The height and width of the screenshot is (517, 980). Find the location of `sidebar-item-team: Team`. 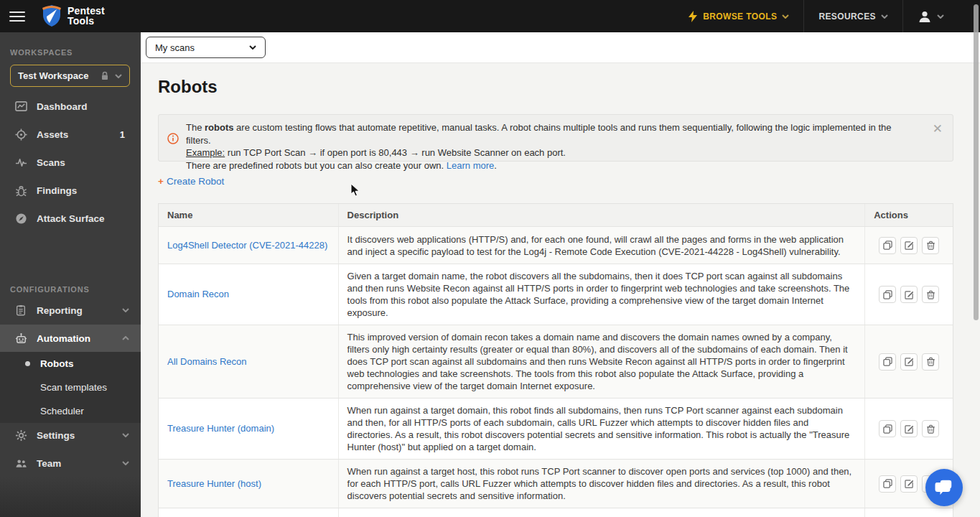

sidebar-item-team: Team is located at coordinates (70, 463).